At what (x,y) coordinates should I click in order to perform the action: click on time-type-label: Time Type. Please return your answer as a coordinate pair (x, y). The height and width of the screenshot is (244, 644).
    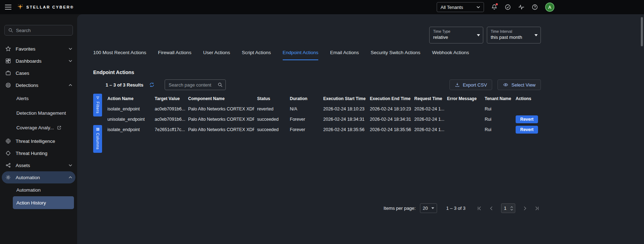
    Looking at the image, I should click on (454, 31).